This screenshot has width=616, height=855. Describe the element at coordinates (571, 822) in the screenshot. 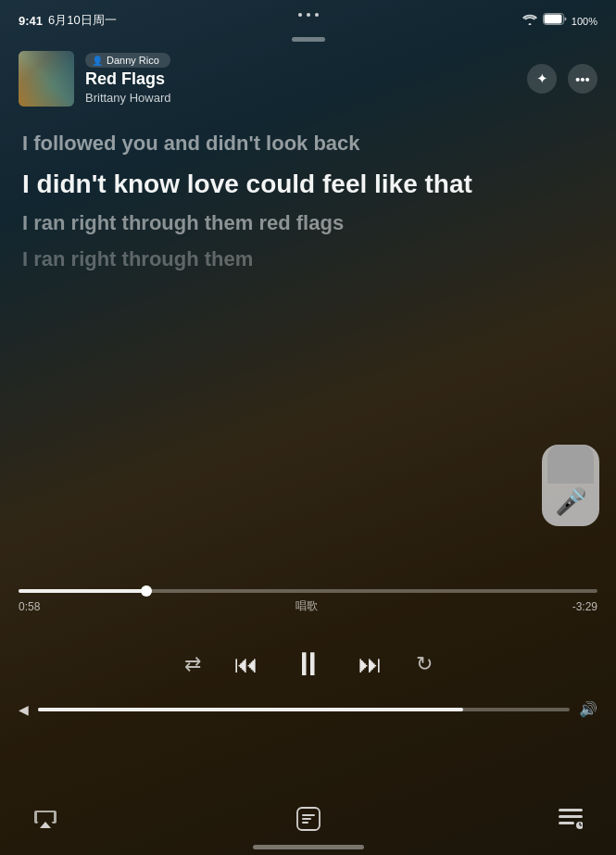

I see `queue-button` at that location.